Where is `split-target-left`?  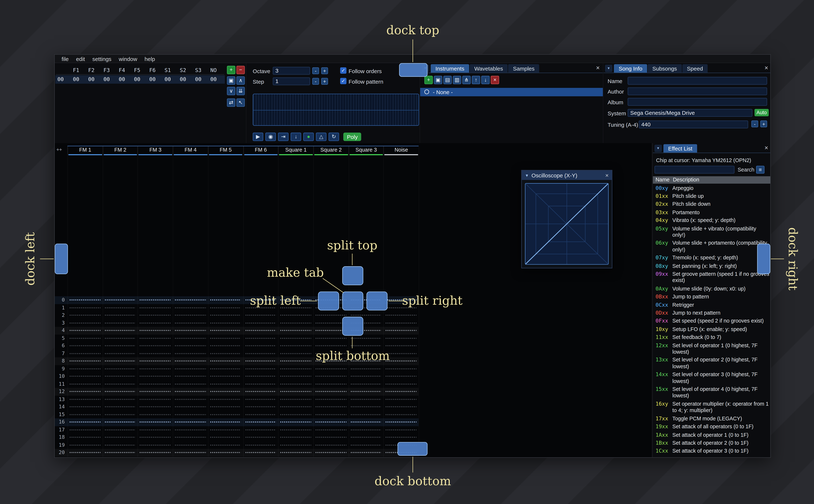
split-target-left is located at coordinates (329, 301).